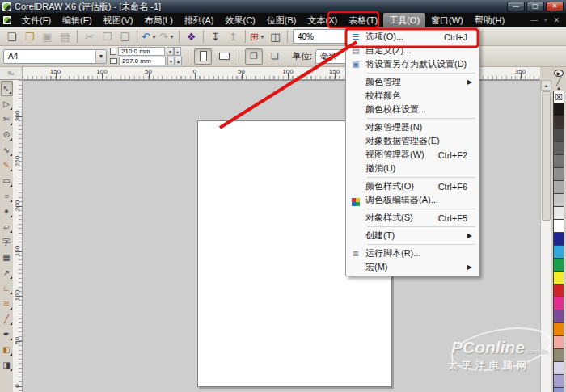  Describe the element at coordinates (241, 21) in the screenshot. I see `menubar-item-6: 效果(C)` at that location.